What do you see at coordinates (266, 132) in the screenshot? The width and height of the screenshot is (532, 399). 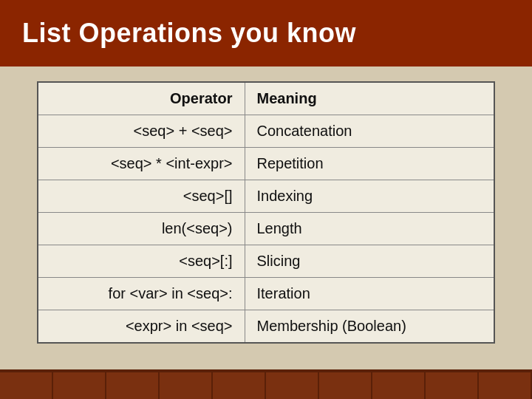 I see `table-row: <seq> + <seq> Concatenation` at bounding box center [266, 132].